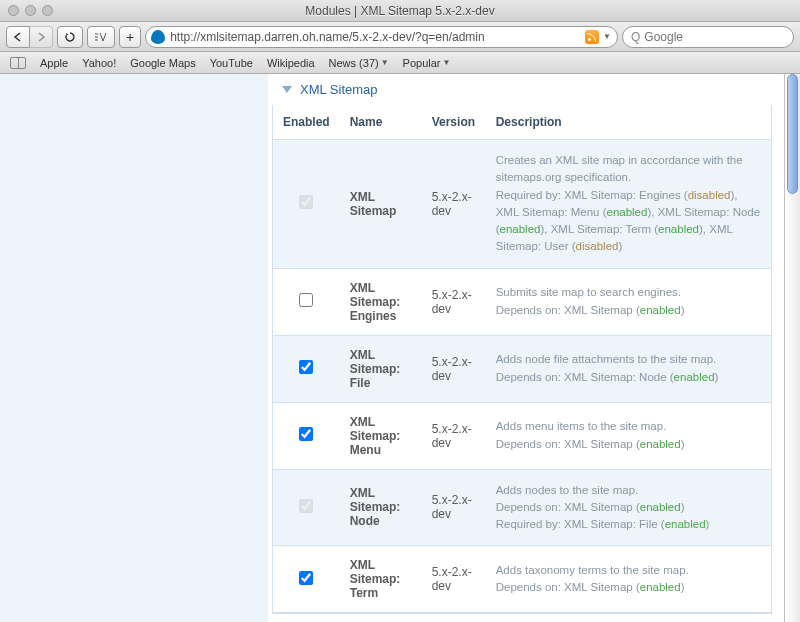  I want to click on bookmark-item: Apple, so click(54, 63).